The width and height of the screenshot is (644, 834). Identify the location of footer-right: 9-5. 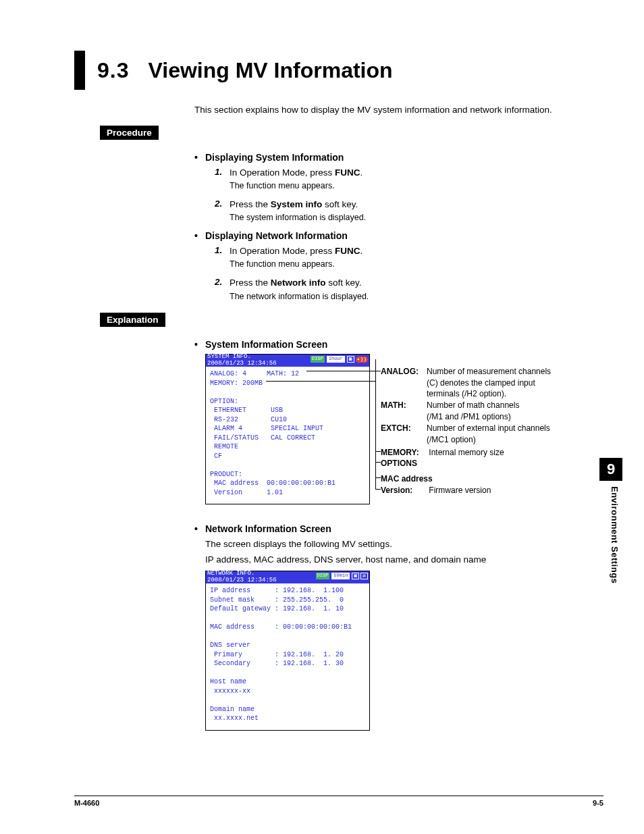
(598, 803).